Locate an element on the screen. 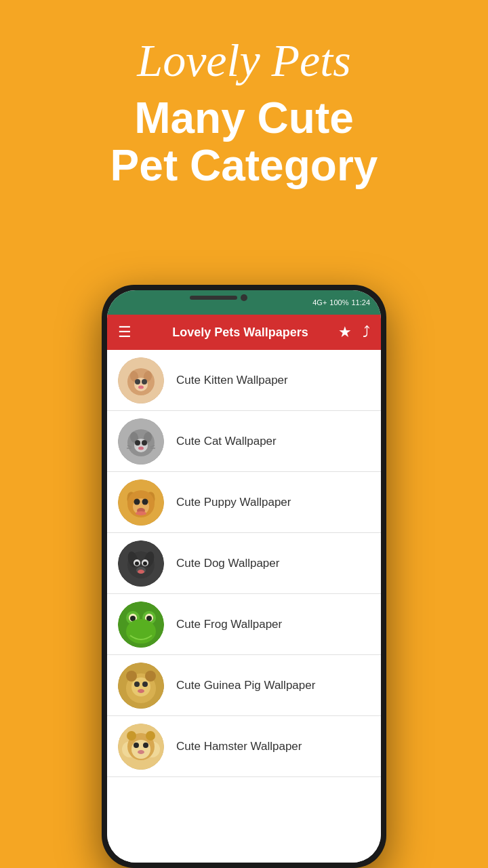  list-item: Cute Hamster Wallpaper is located at coordinates (244, 747).